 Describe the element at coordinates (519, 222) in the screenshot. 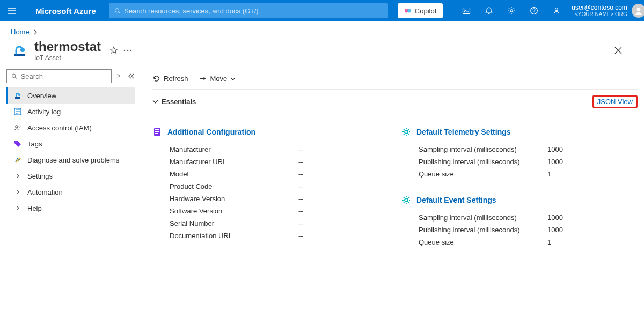

I see `event-section: Default Event Settings Sampling interval…` at that location.